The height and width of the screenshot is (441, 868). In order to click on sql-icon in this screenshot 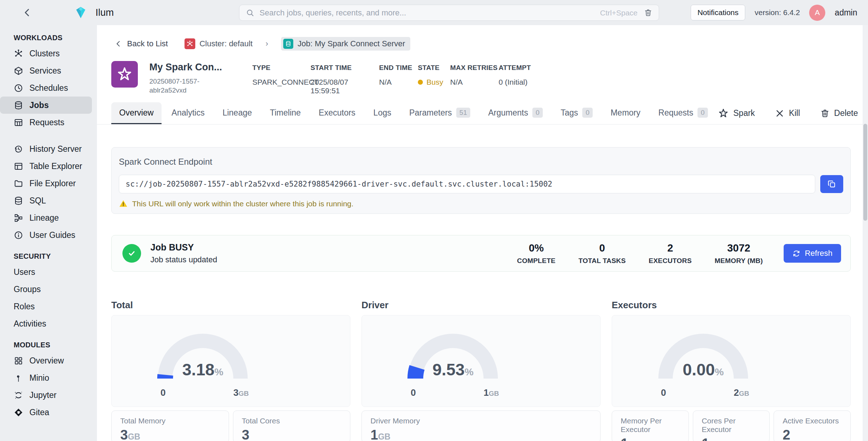, I will do `click(19, 201)`.